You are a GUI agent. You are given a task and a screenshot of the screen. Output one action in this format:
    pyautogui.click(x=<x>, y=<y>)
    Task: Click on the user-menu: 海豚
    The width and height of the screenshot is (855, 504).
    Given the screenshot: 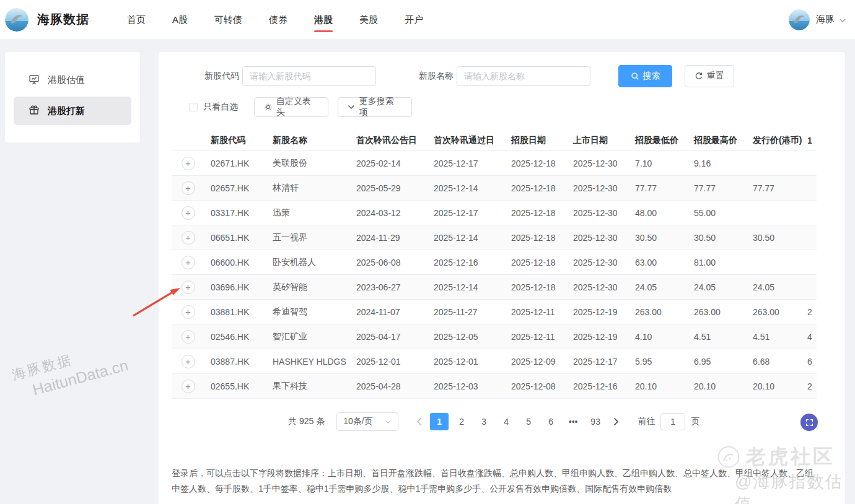 What is the action you would take?
    pyautogui.click(x=818, y=20)
    